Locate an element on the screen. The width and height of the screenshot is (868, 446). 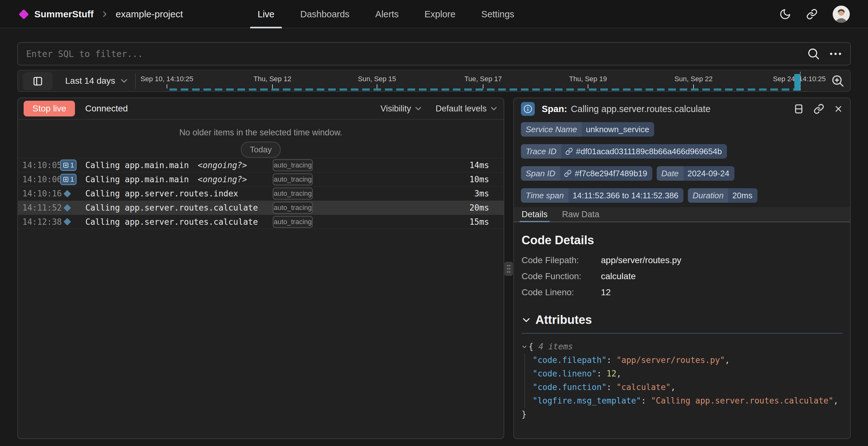
tab-alerts: Alerts is located at coordinates (387, 14).